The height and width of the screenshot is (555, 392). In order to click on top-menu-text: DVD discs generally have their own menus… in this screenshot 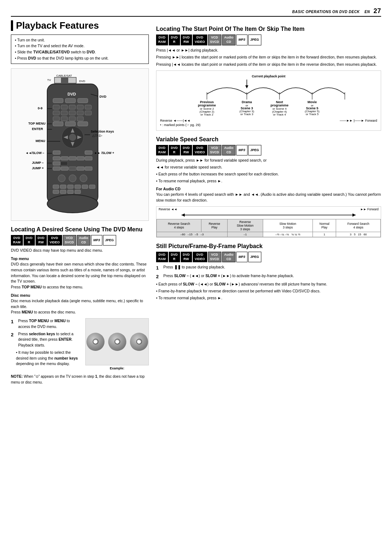, I will do `click(80, 276)`.